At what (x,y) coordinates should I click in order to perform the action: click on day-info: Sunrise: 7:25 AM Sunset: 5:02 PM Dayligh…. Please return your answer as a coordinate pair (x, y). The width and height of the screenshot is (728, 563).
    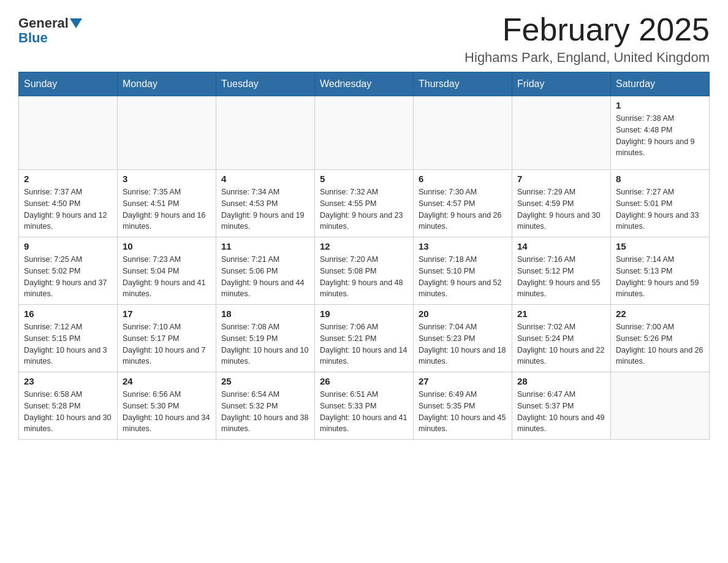
    Looking at the image, I should click on (68, 277).